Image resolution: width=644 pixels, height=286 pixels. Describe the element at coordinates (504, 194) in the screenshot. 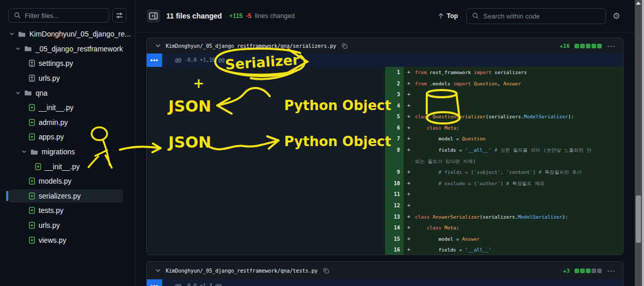

I see `diff-line: 11+` at that location.